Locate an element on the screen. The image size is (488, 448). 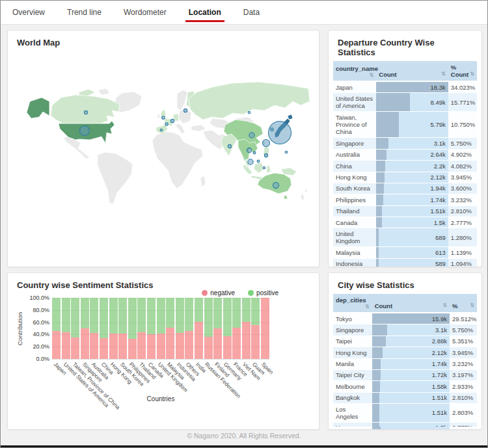
cell-count: 689 is located at coordinates (413, 238).